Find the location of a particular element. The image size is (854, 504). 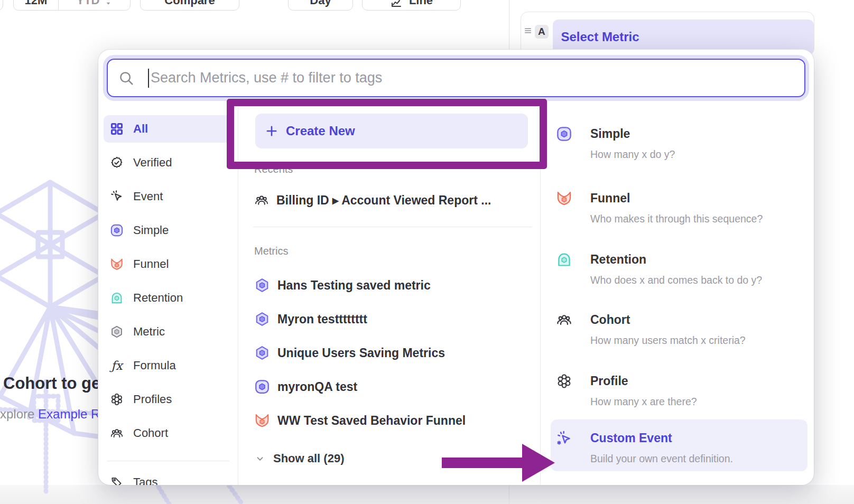

type-title: Cohort is located at coordinates (668, 320).